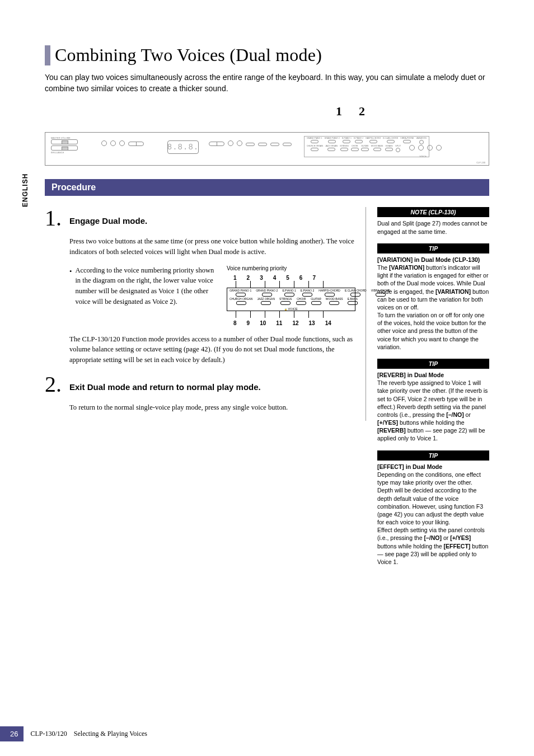 This screenshot has width=534, height=756. What do you see at coordinates (339, 111) in the screenshot?
I see `callout-1: 1` at bounding box center [339, 111].